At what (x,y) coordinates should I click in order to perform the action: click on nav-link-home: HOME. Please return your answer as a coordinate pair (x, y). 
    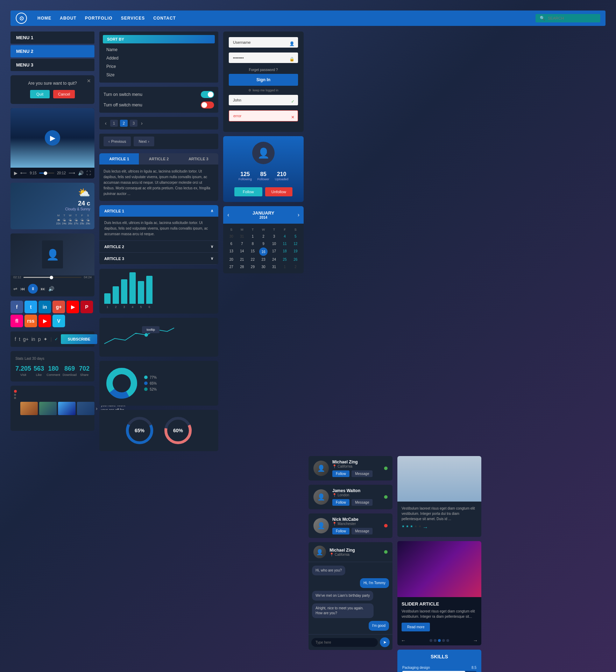
    Looking at the image, I should click on (44, 18).